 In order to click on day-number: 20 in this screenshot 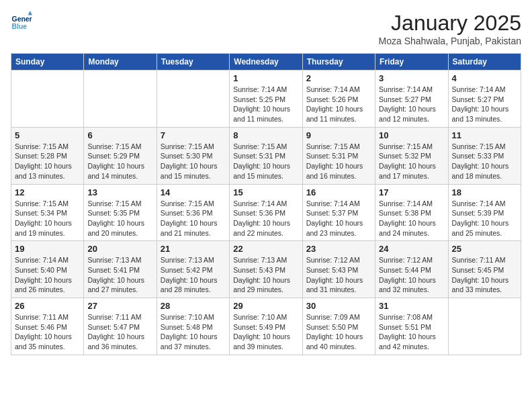, I will do `click(120, 248)`.